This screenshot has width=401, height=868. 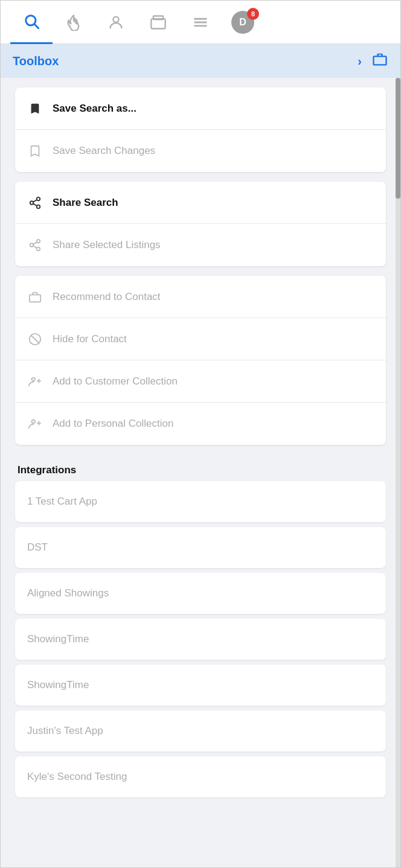 I want to click on integration-test-cart-app-label: 1 Test Cart App, so click(x=62, y=502).